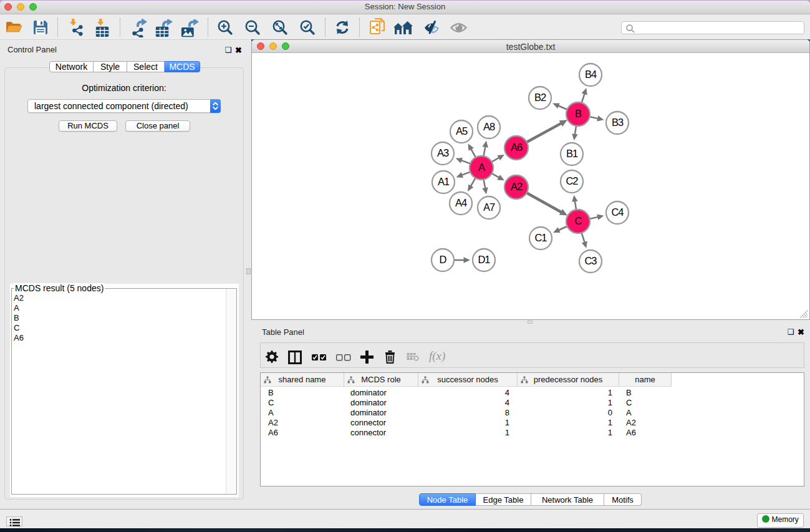 The height and width of the screenshot is (532, 810). Describe the element at coordinates (437, 357) in the screenshot. I see `svg-text: f(x)` at that location.